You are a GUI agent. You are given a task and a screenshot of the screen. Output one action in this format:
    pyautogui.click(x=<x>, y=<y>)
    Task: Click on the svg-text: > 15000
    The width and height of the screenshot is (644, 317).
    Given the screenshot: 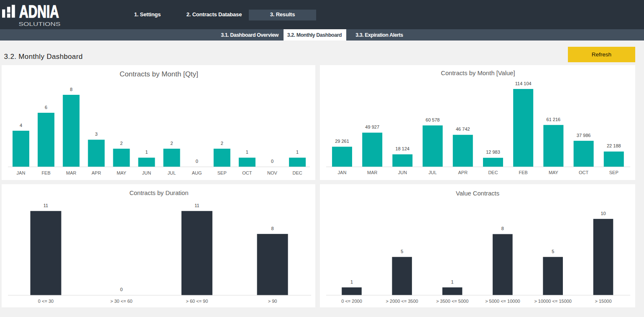 What is the action you would take?
    pyautogui.click(x=603, y=301)
    